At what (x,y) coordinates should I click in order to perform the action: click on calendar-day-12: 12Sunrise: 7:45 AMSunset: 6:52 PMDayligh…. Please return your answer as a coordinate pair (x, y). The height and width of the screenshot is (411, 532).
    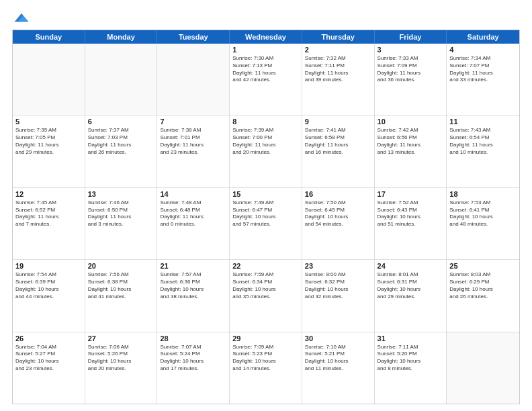
    Looking at the image, I should click on (49, 224).